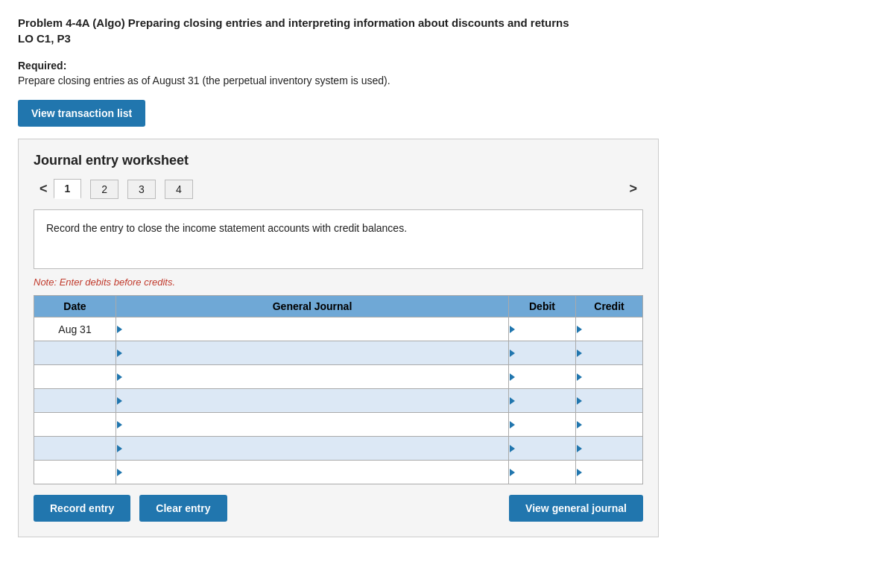  Describe the element at coordinates (610, 307) in the screenshot. I see `col-header-credit: Credit` at that location.